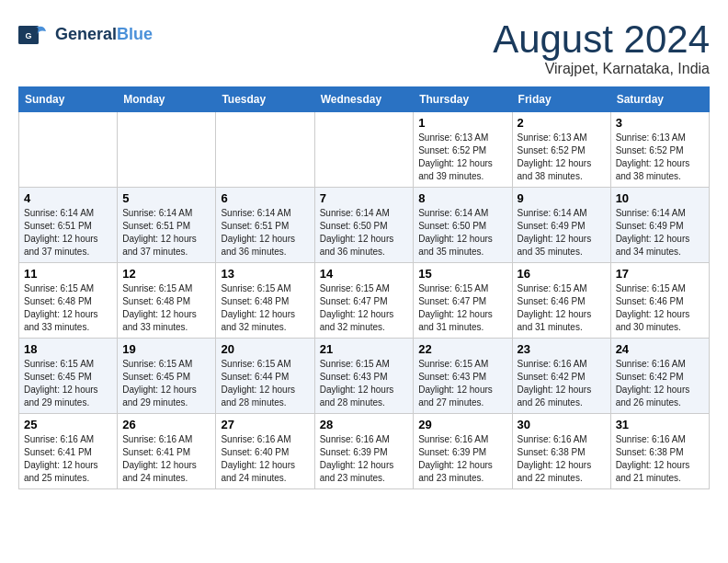 The width and height of the screenshot is (728, 563). I want to click on day-number: 21, so click(364, 350).